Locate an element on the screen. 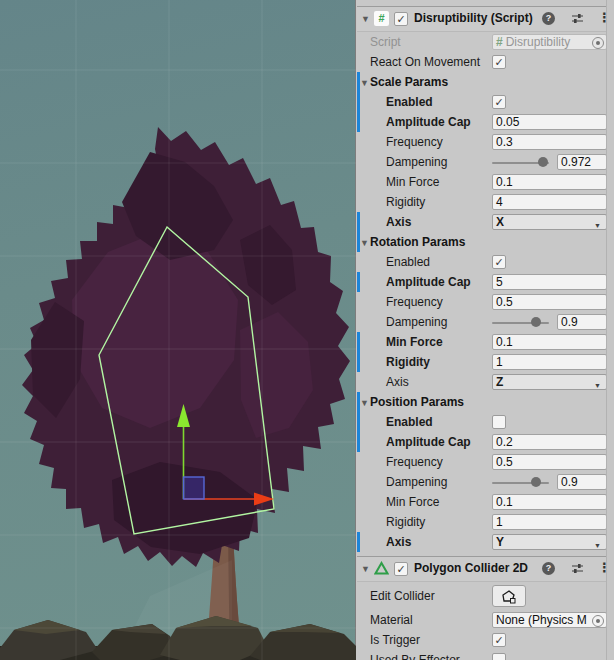  amplitude-cap-field: 5 is located at coordinates (550, 282).